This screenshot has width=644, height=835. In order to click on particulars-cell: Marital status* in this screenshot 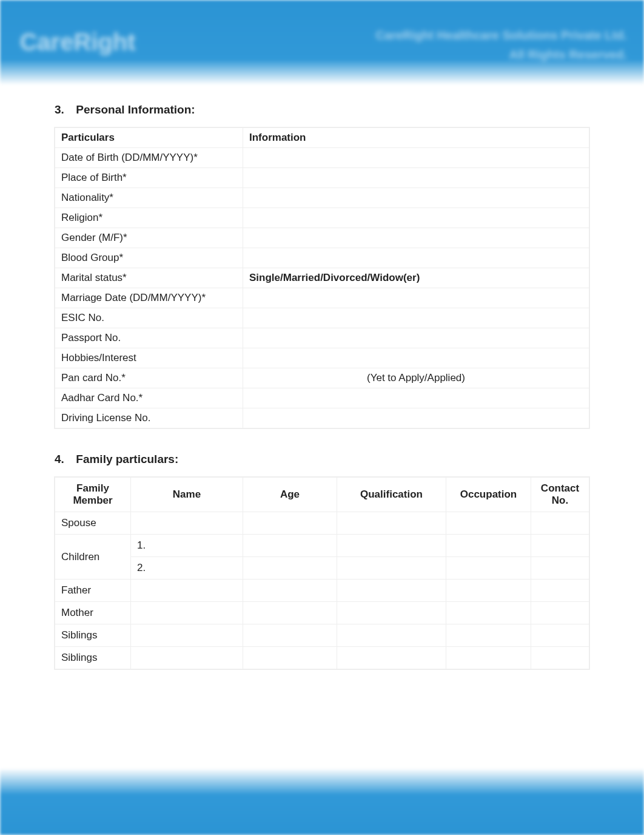, I will do `click(149, 278)`.